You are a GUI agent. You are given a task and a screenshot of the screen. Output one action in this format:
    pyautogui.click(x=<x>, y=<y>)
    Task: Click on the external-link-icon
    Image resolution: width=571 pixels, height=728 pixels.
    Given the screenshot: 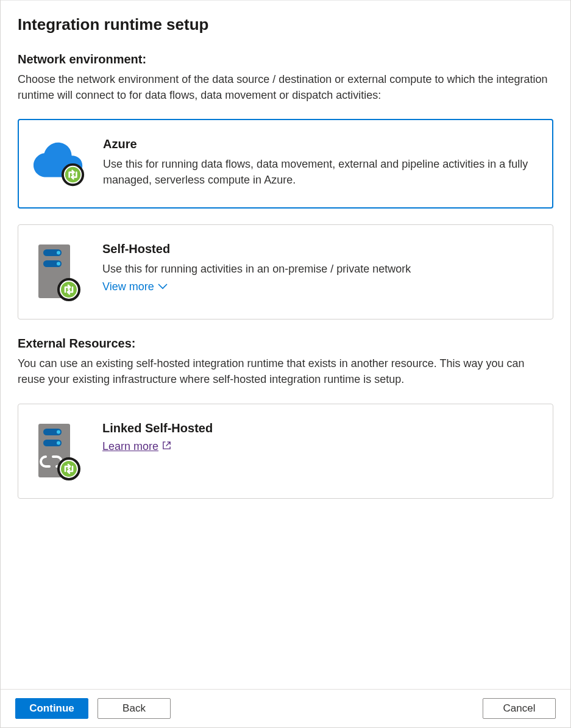 What is the action you would take?
    pyautogui.click(x=167, y=446)
    